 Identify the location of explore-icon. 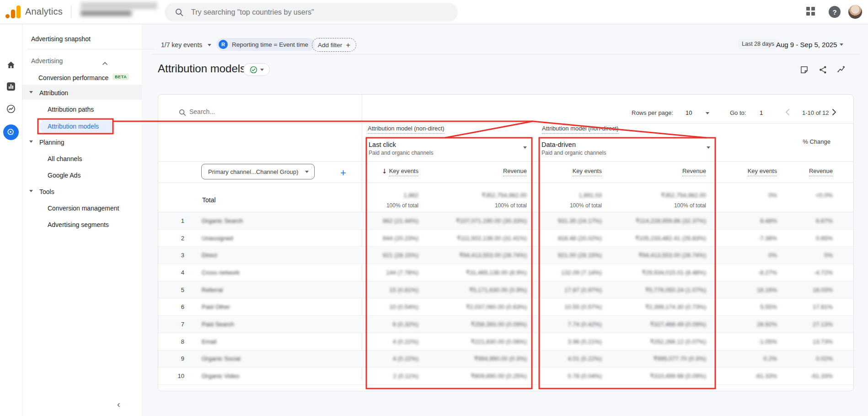
(11, 109).